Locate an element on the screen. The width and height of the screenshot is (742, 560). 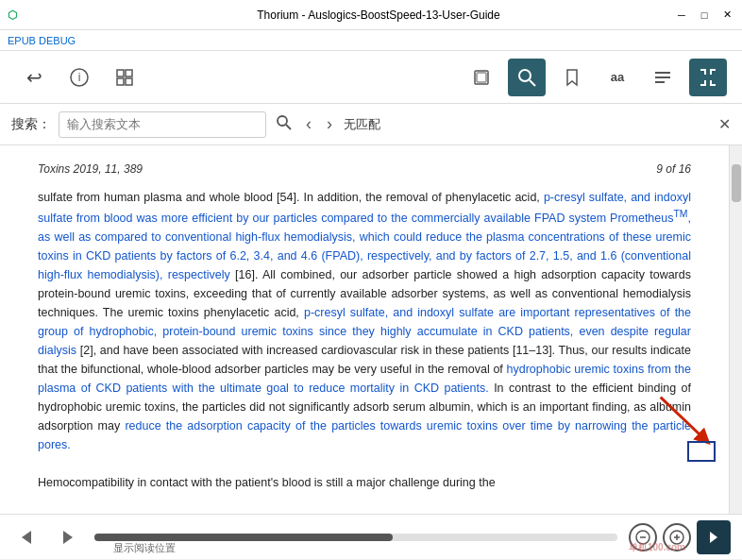
search-label: 搜索： is located at coordinates (31, 125).